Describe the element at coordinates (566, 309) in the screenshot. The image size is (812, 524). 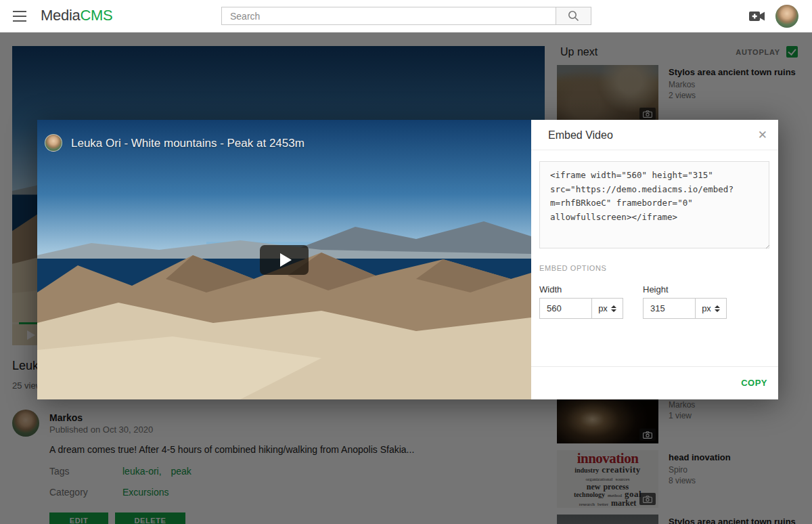
I see `width-input` at that location.